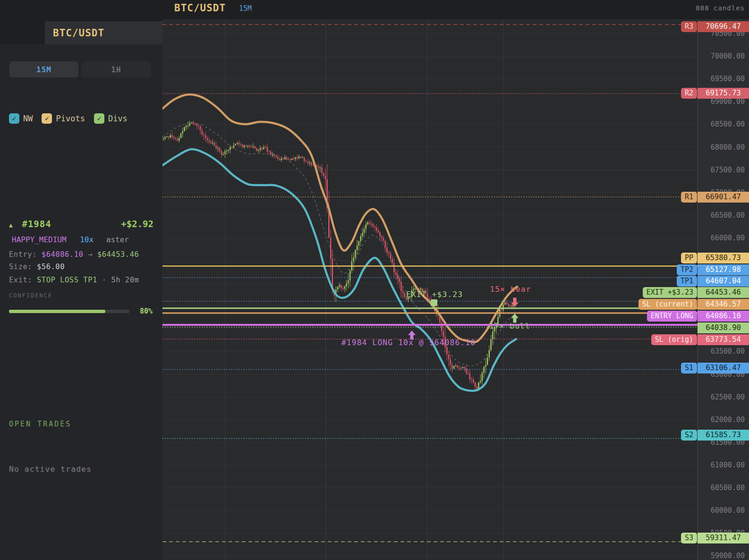 This screenshot has width=749, height=560. What do you see at coordinates (721, 397) in the screenshot?
I see `y-axis-tick-label: 62500.00` at bounding box center [721, 397].